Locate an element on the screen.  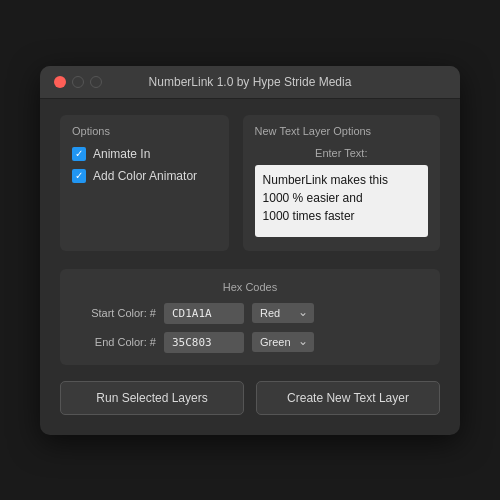
traffic-lights is located at coordinates (78, 82).